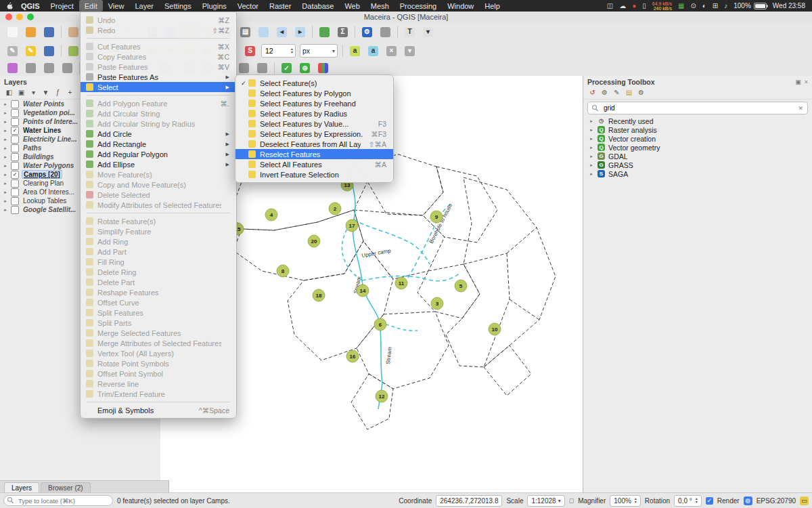 This screenshot has height=508, width=812. Describe the element at coordinates (382, 396) in the screenshot. I see `camp-marker-12: 12` at that location.